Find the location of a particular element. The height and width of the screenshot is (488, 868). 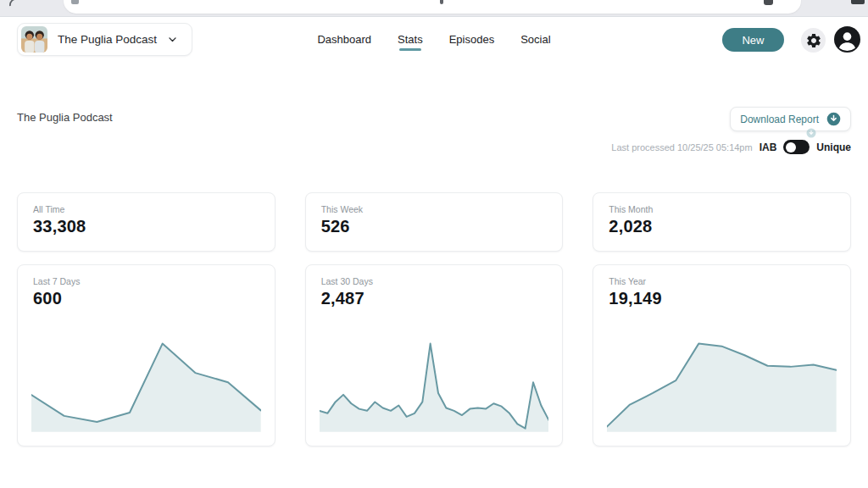

account-menu-button is located at coordinates (848, 39).